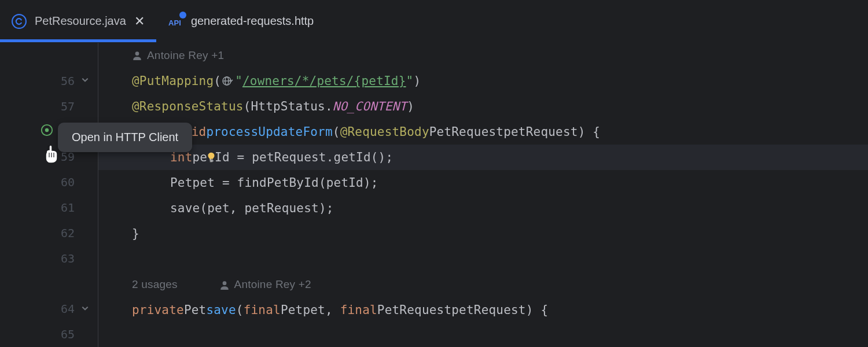 This screenshot has width=868, height=347. Describe the element at coordinates (183, 15) in the screenshot. I see `api-badge-icon` at that location.